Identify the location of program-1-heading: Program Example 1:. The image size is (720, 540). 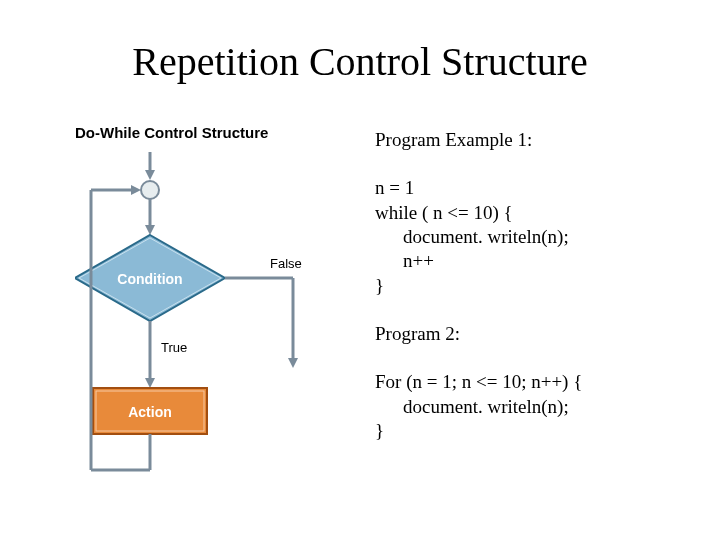
(535, 140).